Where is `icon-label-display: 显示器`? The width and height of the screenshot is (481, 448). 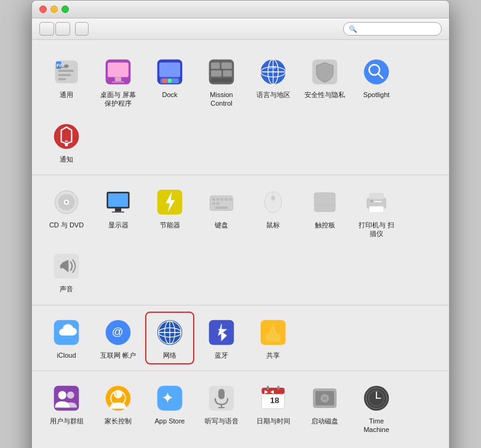
icon-label-display: 显示器 is located at coordinates (118, 225).